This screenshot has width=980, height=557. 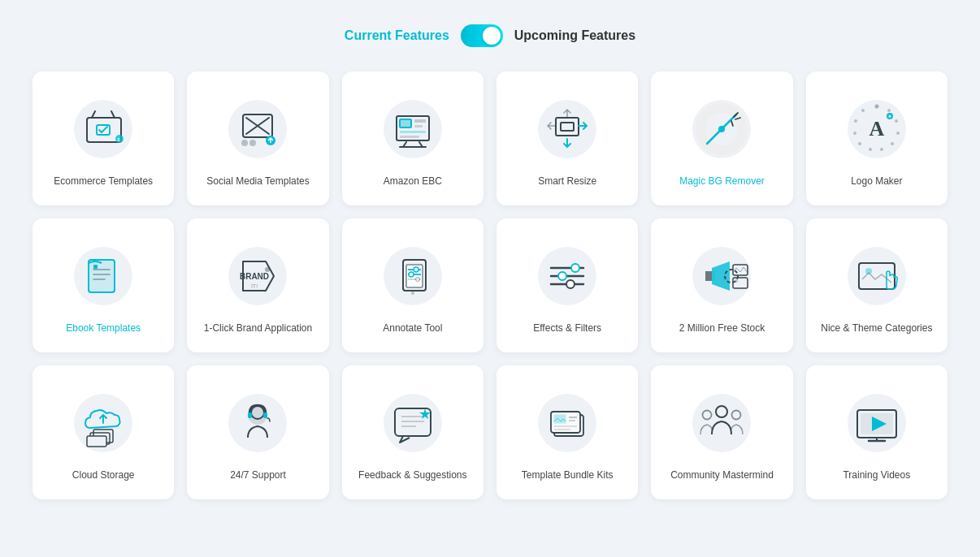 I want to click on logo-maker-icon: A ✦, so click(x=877, y=129).